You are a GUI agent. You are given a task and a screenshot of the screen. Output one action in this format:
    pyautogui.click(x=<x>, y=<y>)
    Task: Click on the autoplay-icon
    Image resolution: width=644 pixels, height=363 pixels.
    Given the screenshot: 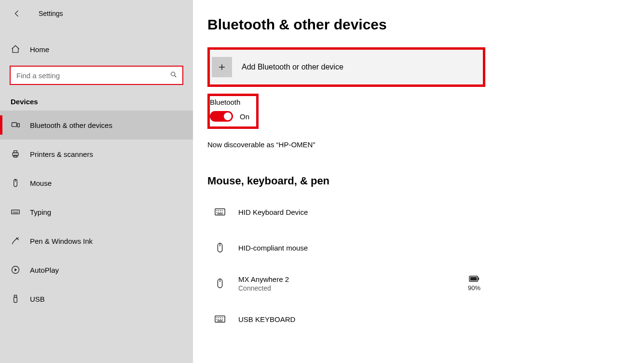 What is the action you would take?
    pyautogui.click(x=15, y=270)
    